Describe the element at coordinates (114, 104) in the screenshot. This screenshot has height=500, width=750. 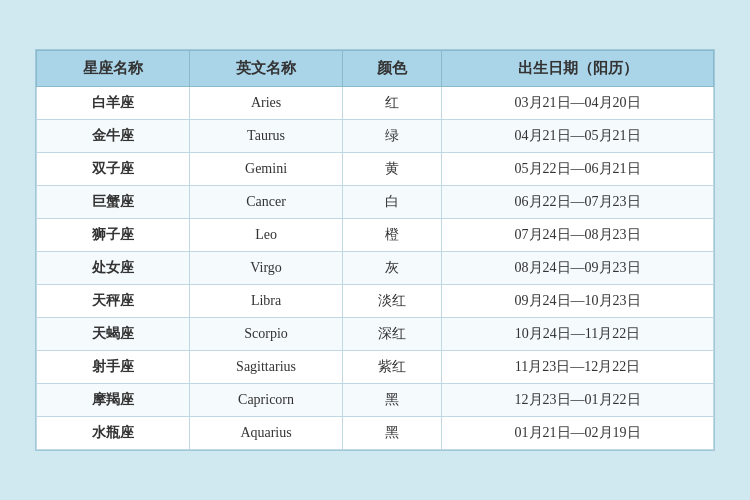
I see `chinese-name: 白羊座` at that location.